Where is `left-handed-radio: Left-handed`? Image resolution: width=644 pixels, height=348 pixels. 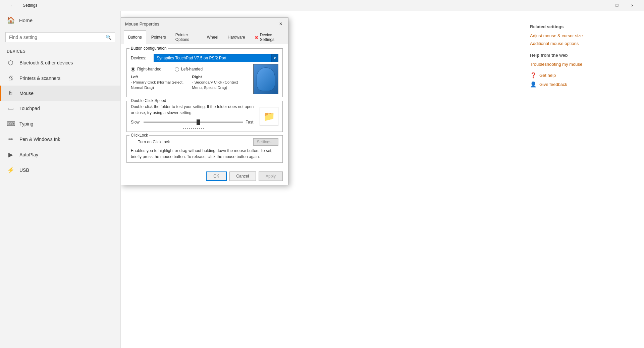 left-handed-radio: Left-handed is located at coordinates (189, 69).